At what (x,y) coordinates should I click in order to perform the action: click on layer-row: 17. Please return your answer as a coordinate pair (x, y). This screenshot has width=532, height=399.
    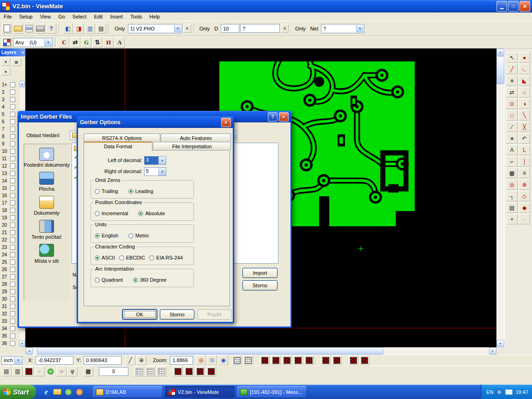
    Looking at the image, I should click on (10, 203).